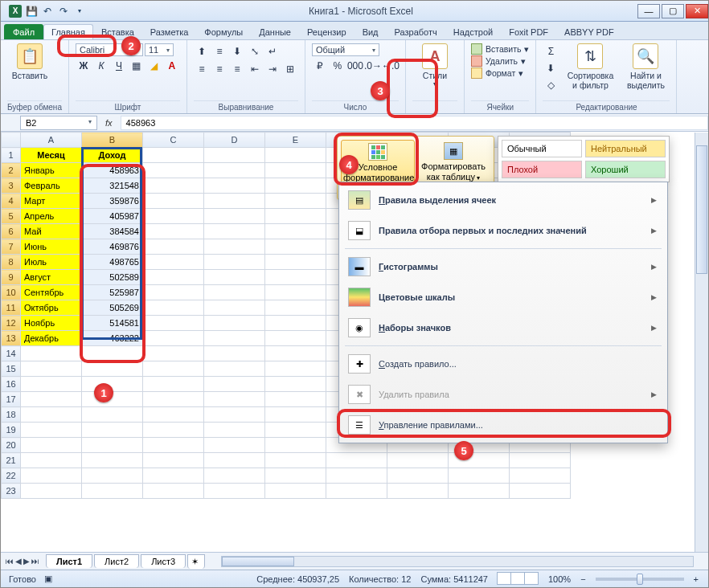  I want to click on cell-A4: Март, so click(51, 201).